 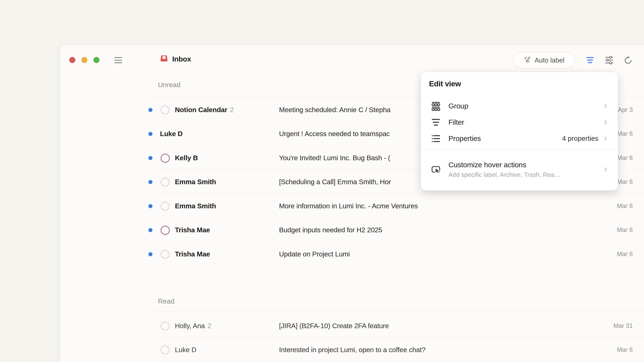 What do you see at coordinates (118, 60) in the screenshot?
I see `sidebar-toggle-button` at bounding box center [118, 60].